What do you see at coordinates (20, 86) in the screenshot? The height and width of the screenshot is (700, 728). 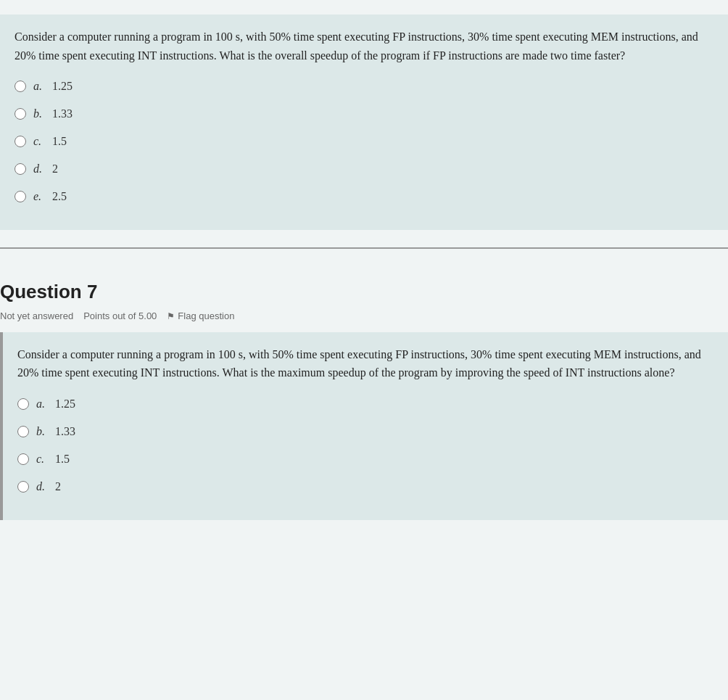 I see `q6-option-a` at bounding box center [20, 86].